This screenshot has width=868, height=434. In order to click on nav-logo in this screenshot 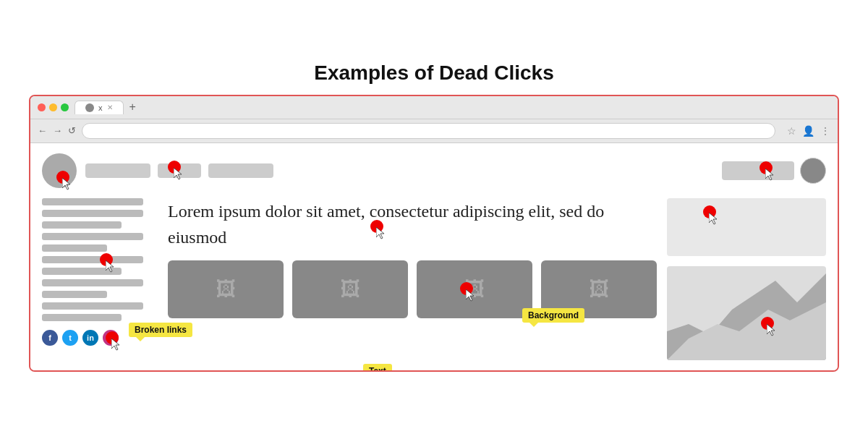, I will do `click(59, 171)`.